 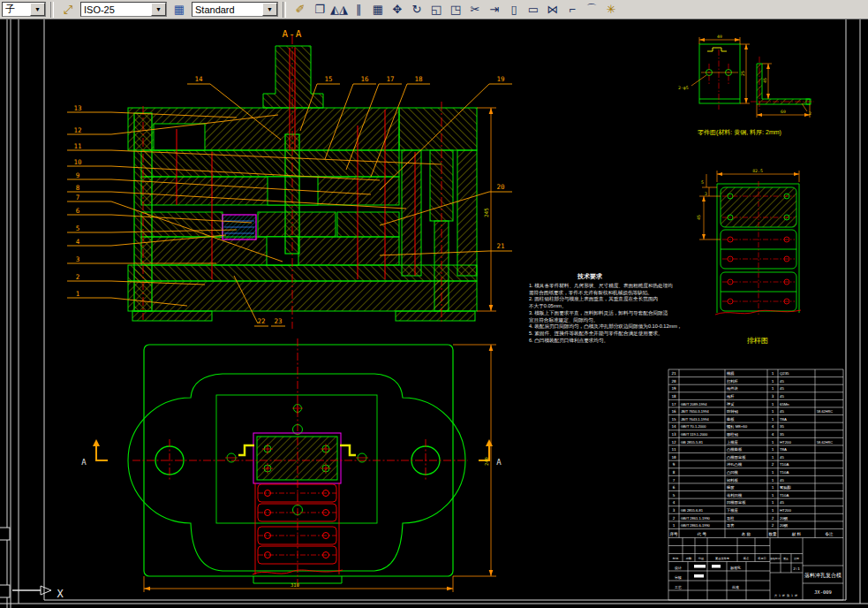 What do you see at coordinates (78, 228) in the screenshot?
I see `balloon: 5` at bounding box center [78, 228].